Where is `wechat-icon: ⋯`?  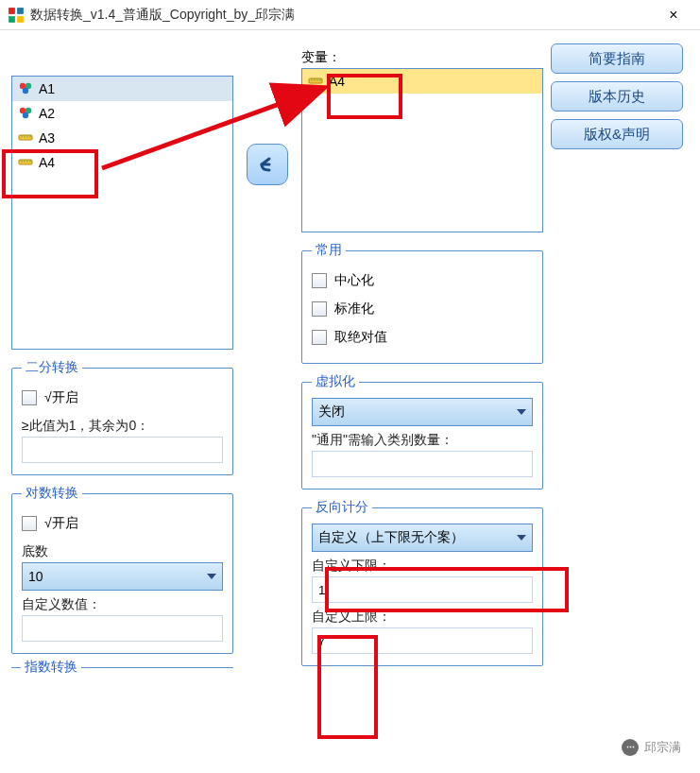
wechat-icon: ⋯ is located at coordinates (630, 747).